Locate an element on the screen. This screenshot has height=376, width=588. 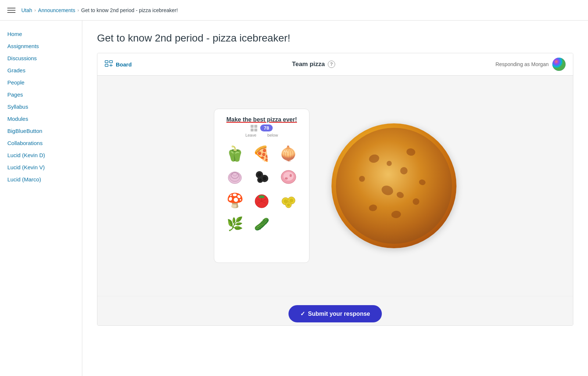
topping-olives is located at coordinates (262, 177).